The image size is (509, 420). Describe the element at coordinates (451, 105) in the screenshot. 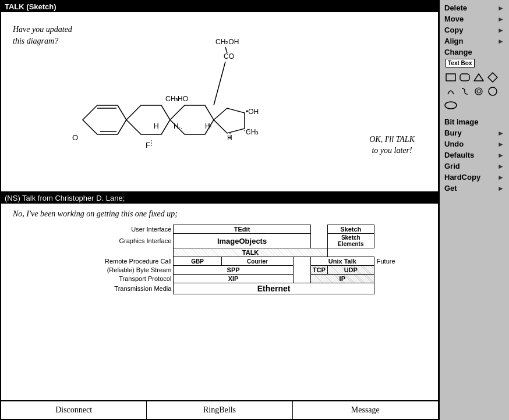

I see `oval-icon` at that location.